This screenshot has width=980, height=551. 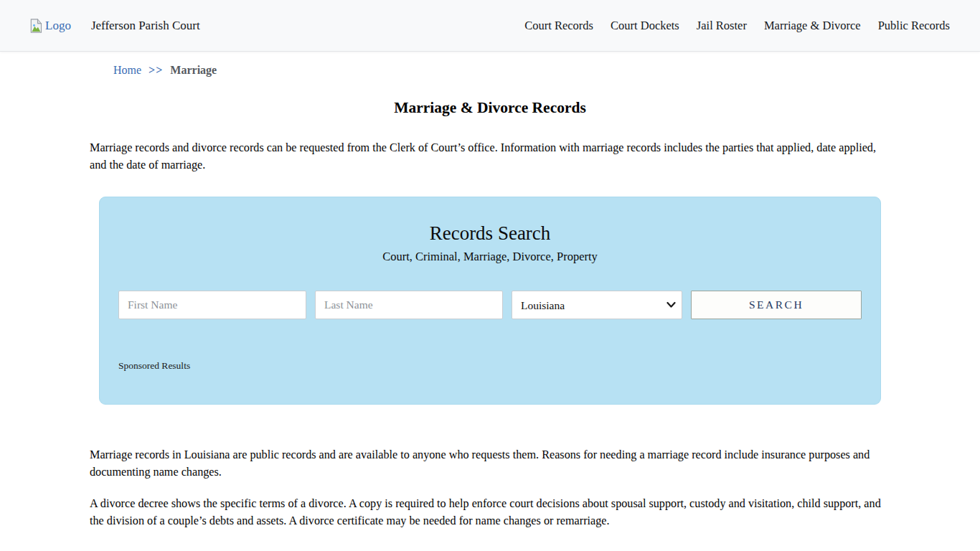 I want to click on records-search-subtitle: Court, Criminal, Marriage, Divorce, Prop…, so click(x=490, y=257).